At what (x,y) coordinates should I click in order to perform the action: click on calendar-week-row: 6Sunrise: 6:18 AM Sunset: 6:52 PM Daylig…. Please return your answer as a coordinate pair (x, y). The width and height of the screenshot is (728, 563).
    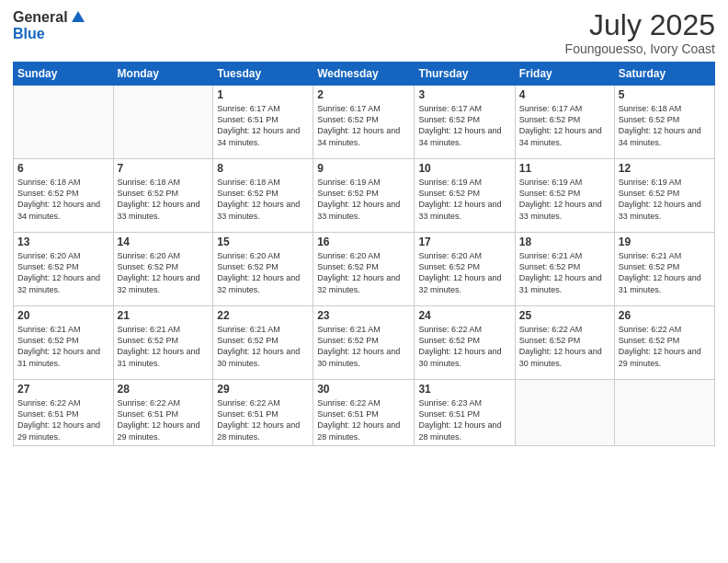
    Looking at the image, I should click on (364, 196).